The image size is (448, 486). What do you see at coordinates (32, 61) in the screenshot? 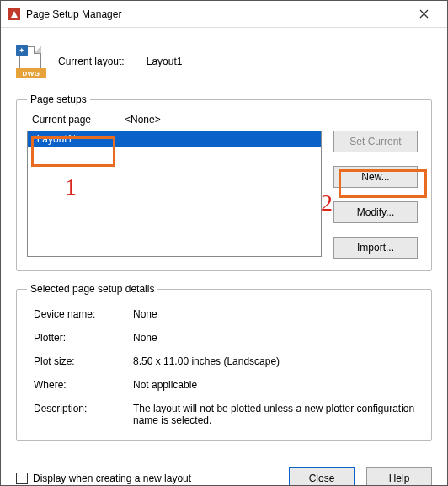
I see `dwg-icon: ✦ DWG` at bounding box center [32, 61].